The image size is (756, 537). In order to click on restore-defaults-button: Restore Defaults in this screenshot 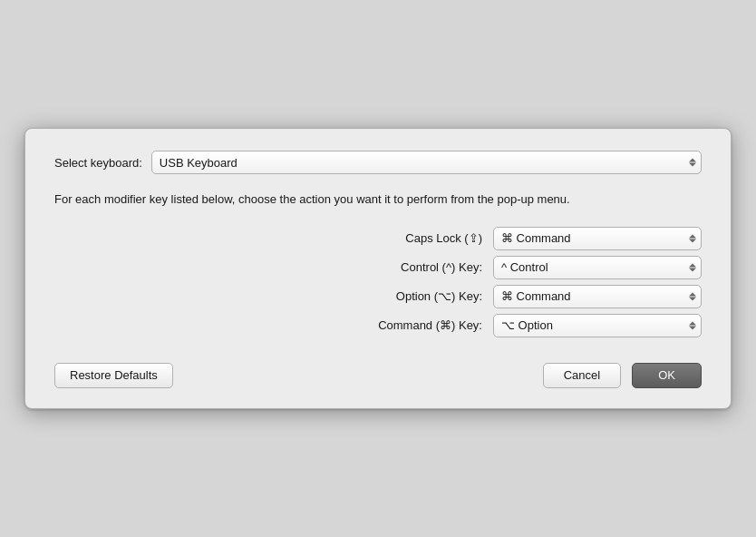, I will do `click(114, 376)`.